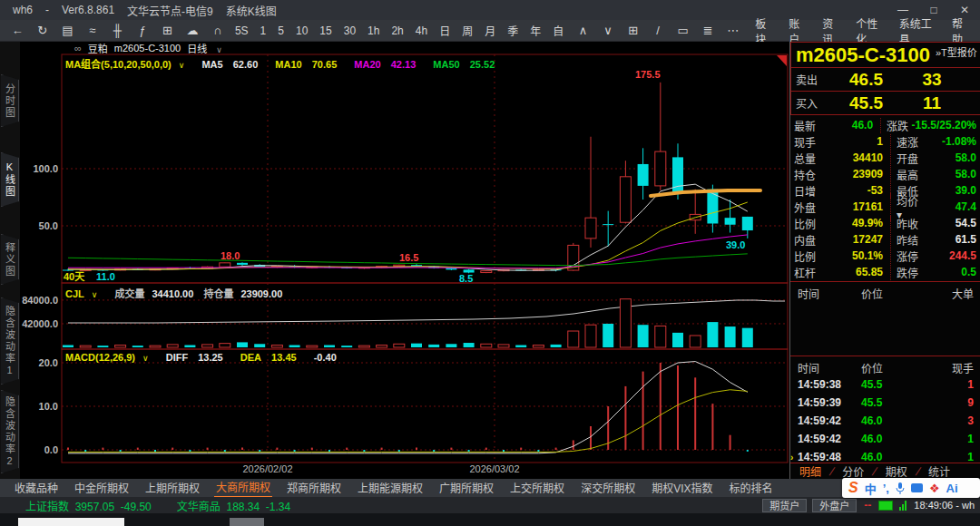 The width and height of the screenshot is (980, 526). I want to click on line-chart-icon: ≈, so click(93, 31).